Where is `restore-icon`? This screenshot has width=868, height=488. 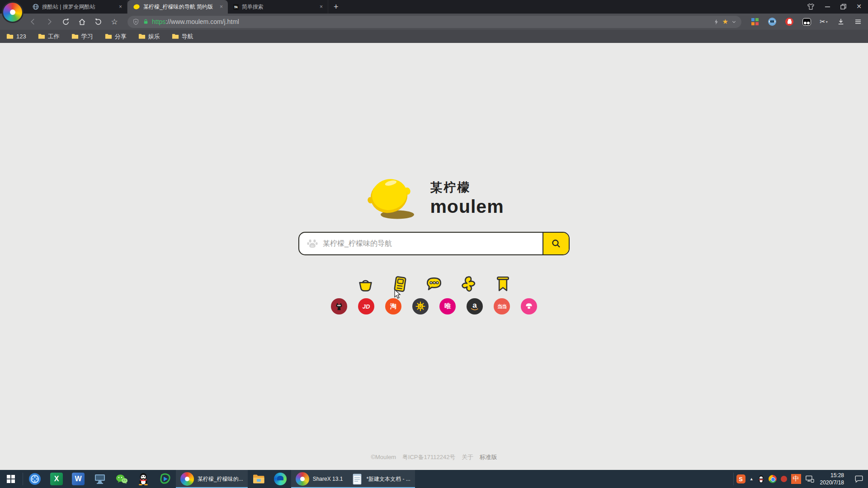
restore-icon is located at coordinates (844, 6).